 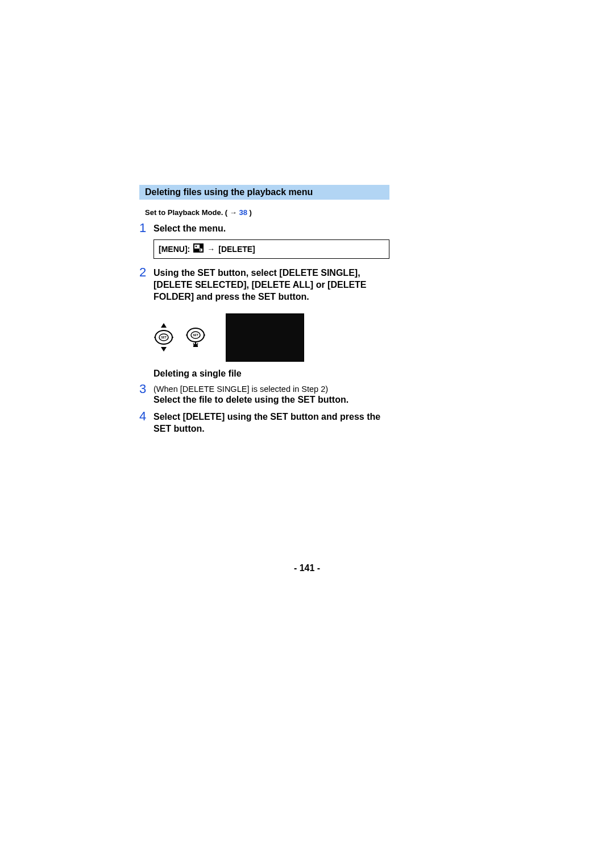 I want to click on step-text: Select [DELETE] using the SET button and…, so click(x=272, y=423).